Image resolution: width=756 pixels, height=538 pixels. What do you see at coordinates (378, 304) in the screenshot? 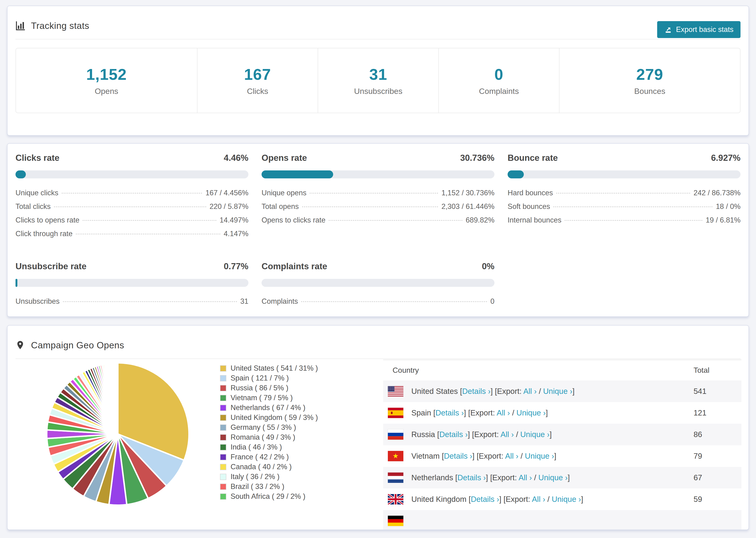
I see `rate-detail-row: Complaints0` at bounding box center [378, 304].